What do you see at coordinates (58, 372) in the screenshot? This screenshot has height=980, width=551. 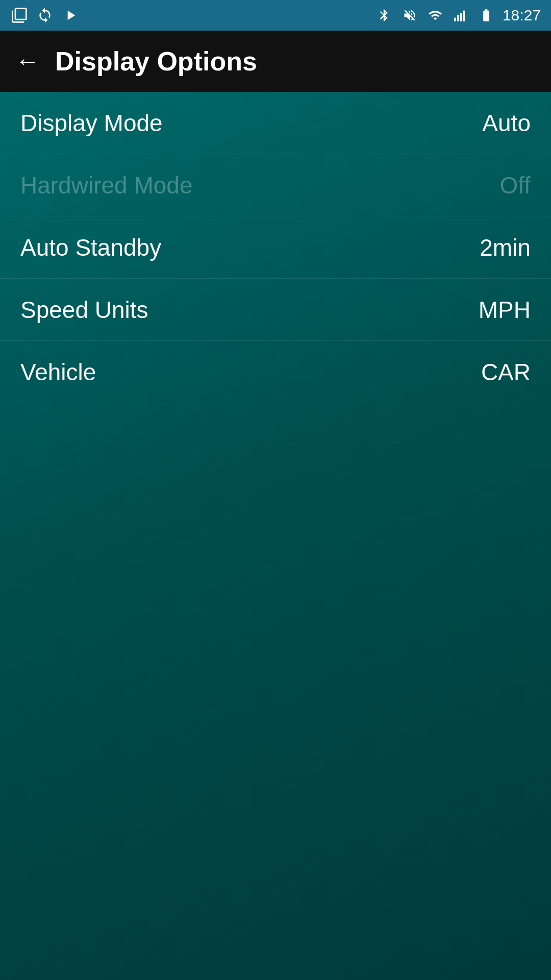 I see `vehicle-label: Vehicle` at bounding box center [58, 372].